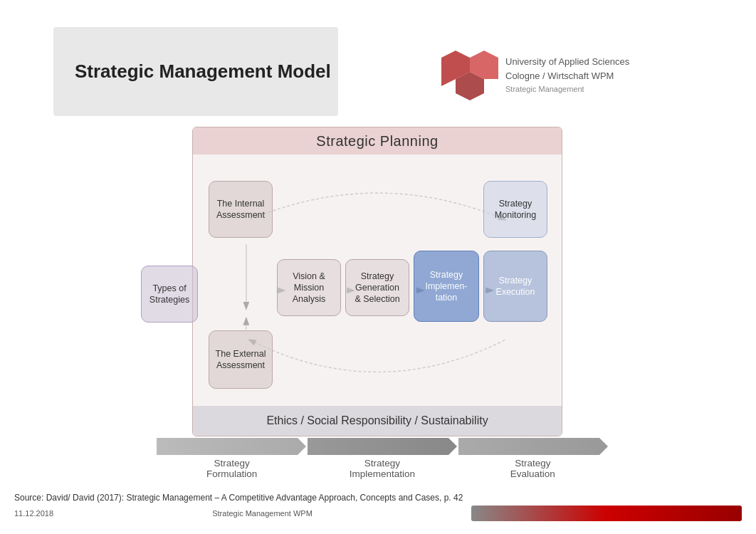 This screenshot has height=534, width=756. What do you see at coordinates (169, 294) in the screenshot?
I see `node-types-strategies: Types ofStrategies` at bounding box center [169, 294].